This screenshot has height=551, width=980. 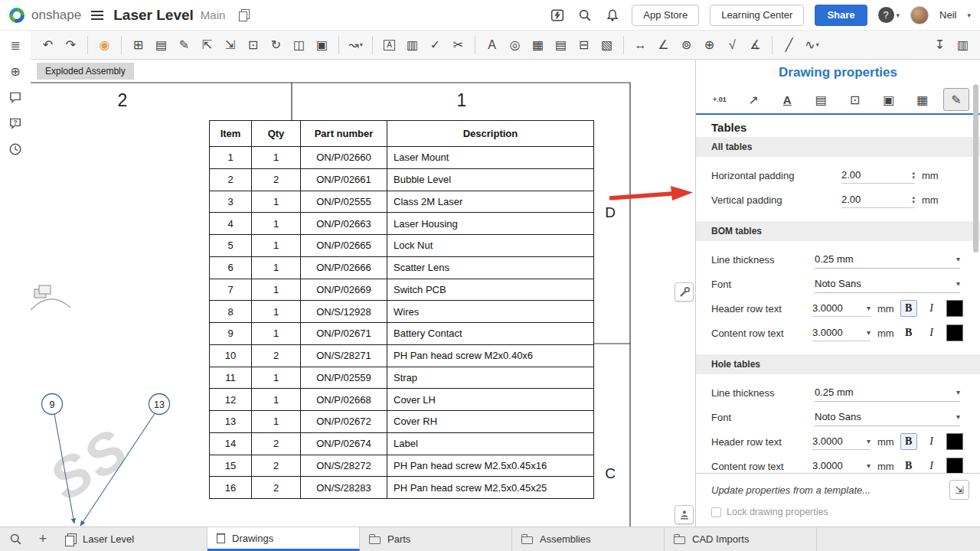 What do you see at coordinates (684, 292) in the screenshot?
I see `wrench-button` at bounding box center [684, 292].